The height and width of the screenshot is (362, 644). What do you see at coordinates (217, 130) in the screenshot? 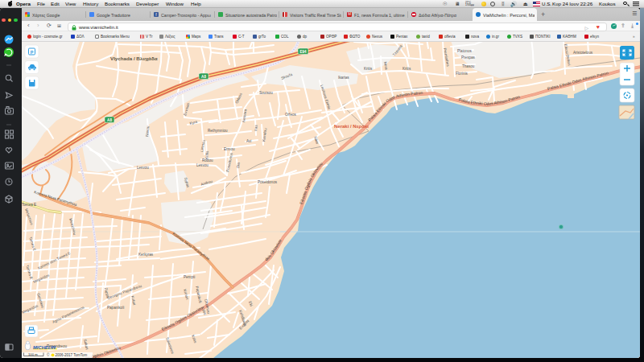
I see `svg-text: Rethymniou` at bounding box center [217, 130].